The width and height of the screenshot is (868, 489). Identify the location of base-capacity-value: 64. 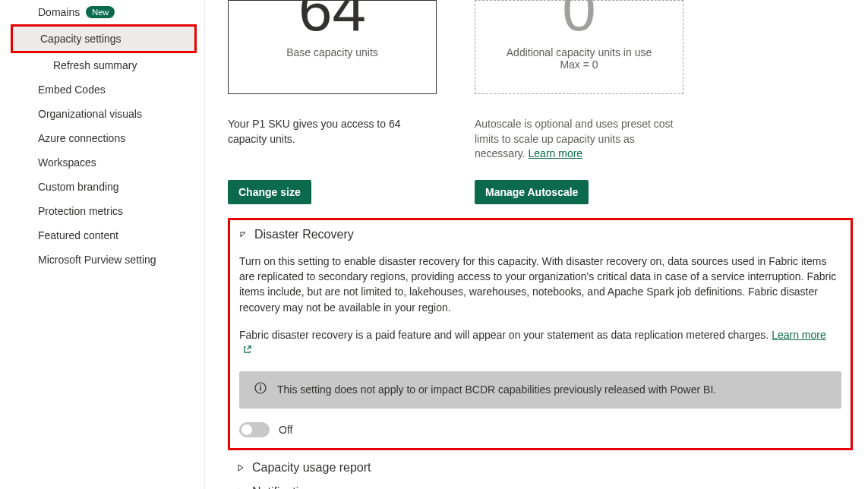
(333, 17).